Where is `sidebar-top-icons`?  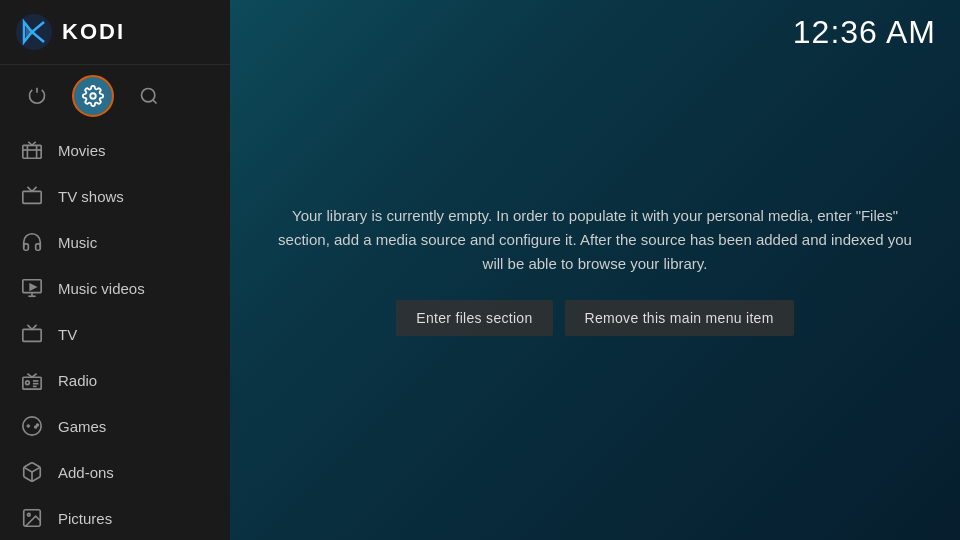
sidebar-top-icons is located at coordinates (115, 96).